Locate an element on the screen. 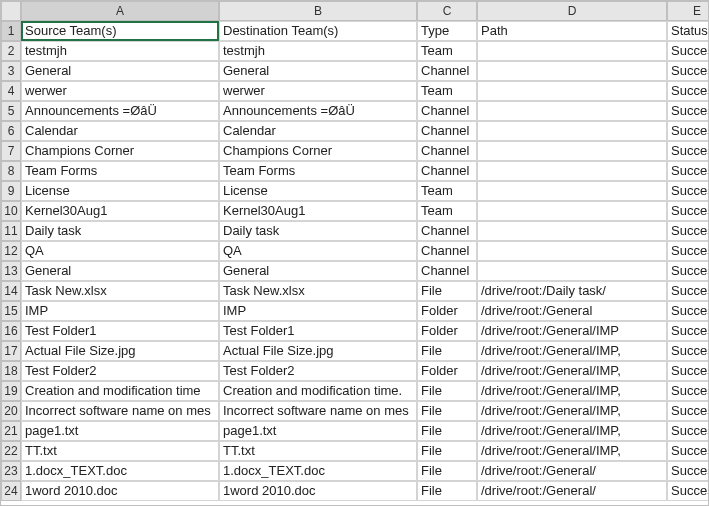 The image size is (709, 506). cell-D3 is located at coordinates (572, 71).